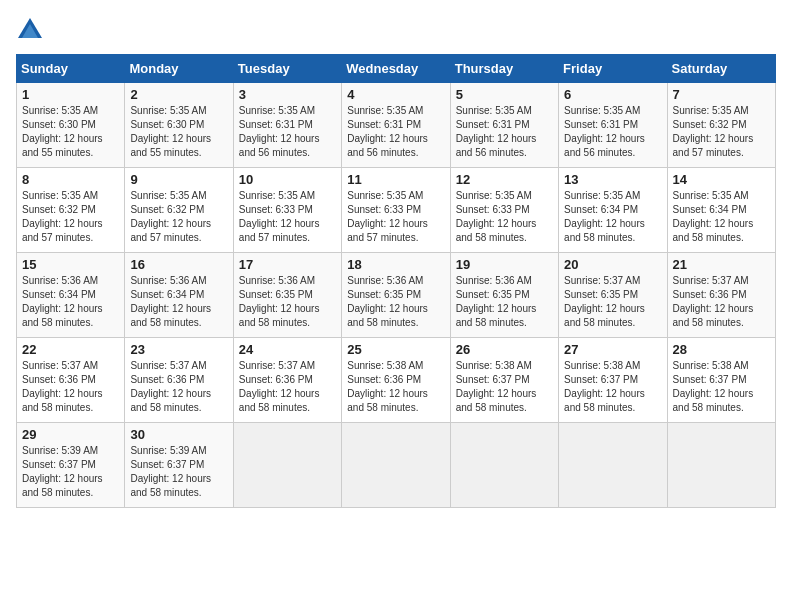 The height and width of the screenshot is (612, 792). I want to click on calendar-cell: 23Sunrise: 5:37 AMSunset: 6:36 PMDayligh…, so click(179, 380).